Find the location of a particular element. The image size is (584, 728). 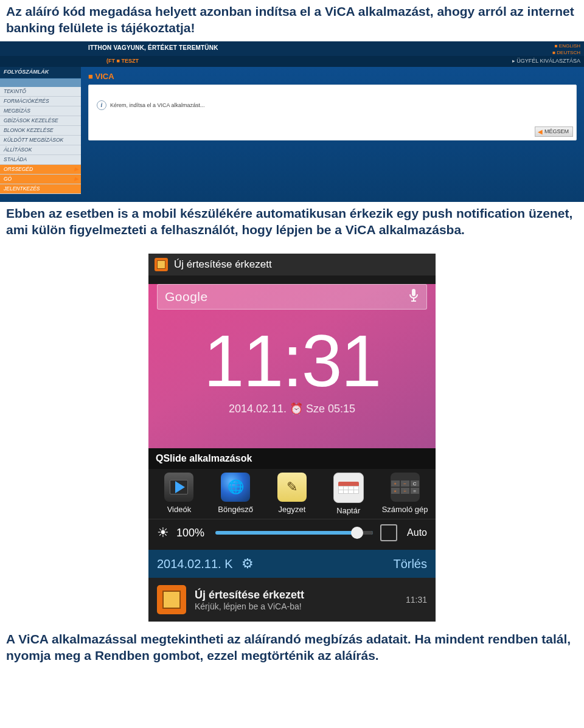

video-icon is located at coordinates (179, 487).